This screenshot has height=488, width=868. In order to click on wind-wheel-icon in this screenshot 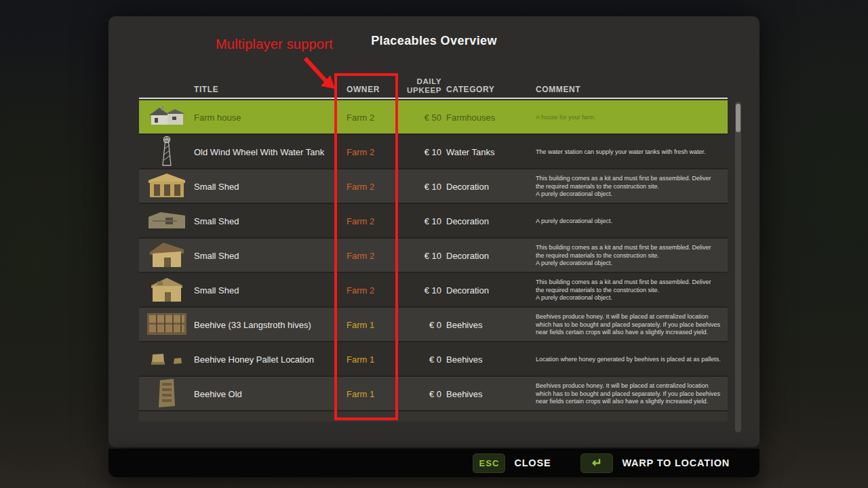, I will do `click(167, 152)`.